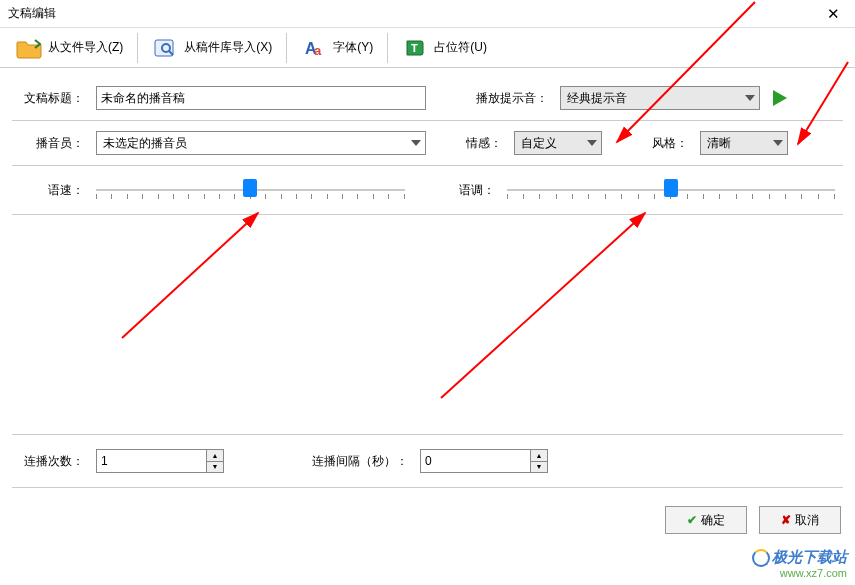 The height and width of the screenshot is (585, 855). What do you see at coordinates (786, 520) in the screenshot?
I see `cross-icon: ✘` at bounding box center [786, 520].